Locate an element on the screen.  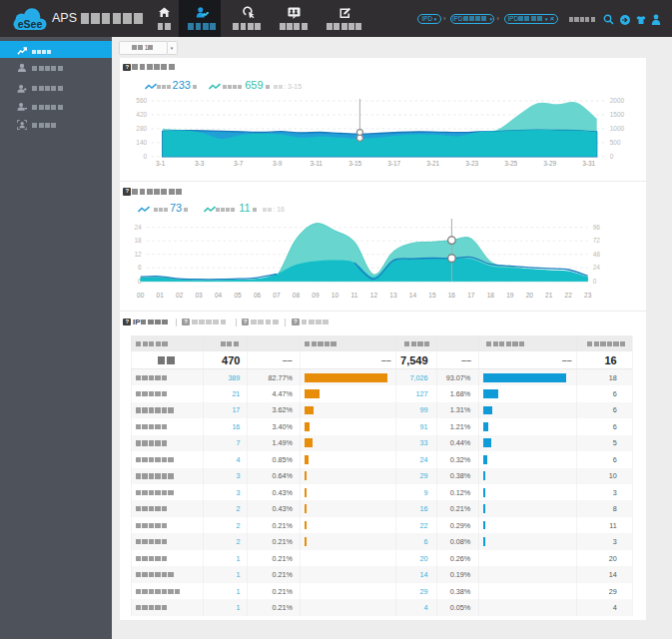
svg-text: 10 is located at coordinates (336, 296).